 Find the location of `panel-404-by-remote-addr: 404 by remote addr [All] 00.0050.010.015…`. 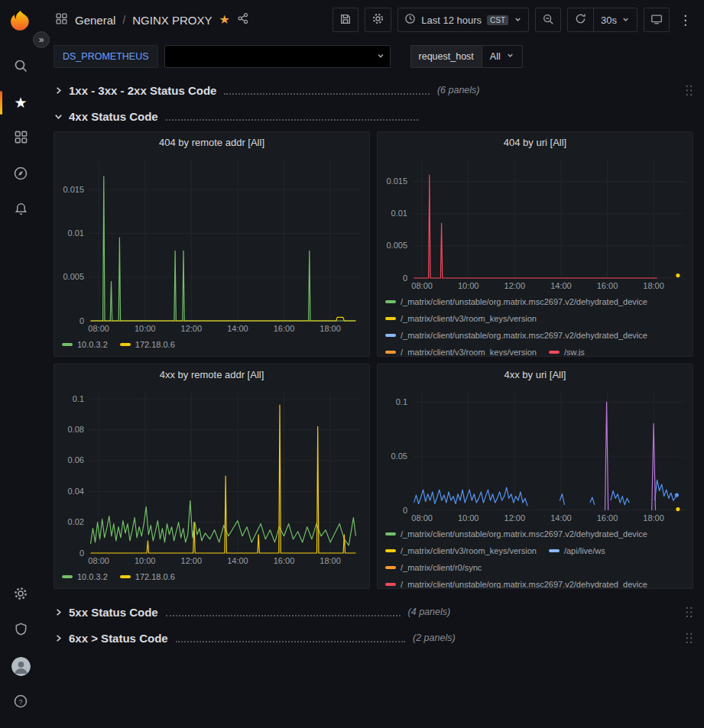

panel-404-by-remote-addr: 404 by remote addr [All] 00.0050.010.015… is located at coordinates (212, 244).